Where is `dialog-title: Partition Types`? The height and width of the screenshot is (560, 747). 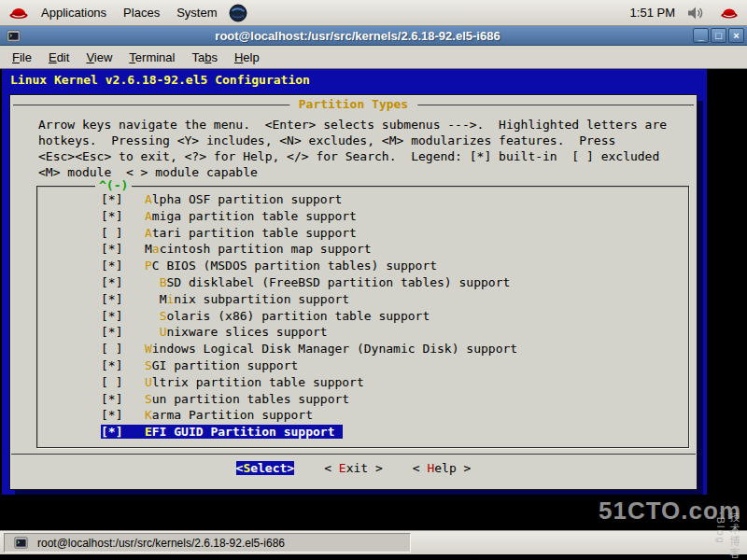 dialog-title: Partition Types is located at coordinates (353, 105).